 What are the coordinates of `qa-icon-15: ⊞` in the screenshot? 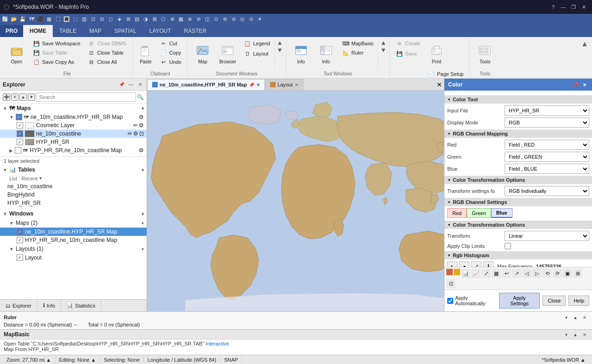 It's located at (128, 19).